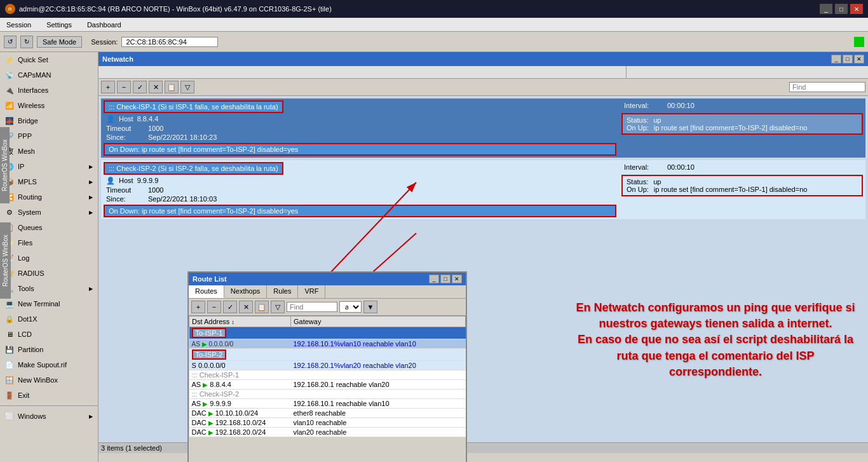 The height and width of the screenshot is (462, 868). I want to click on isp1-interval-row: Interval: 00:00:10, so click(742, 105).